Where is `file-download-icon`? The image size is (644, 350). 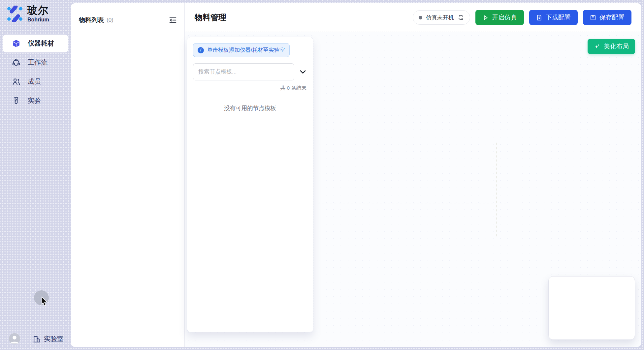 file-download-icon is located at coordinates (539, 18).